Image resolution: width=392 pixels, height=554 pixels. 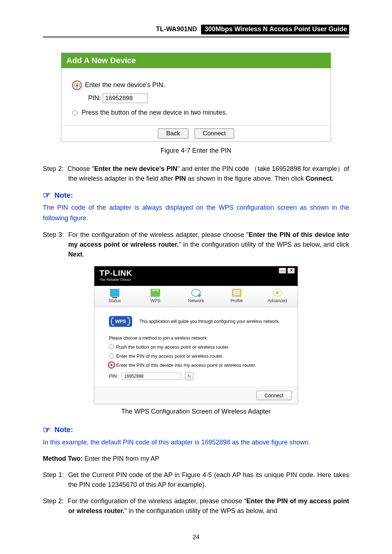 I want to click on tplink-tagline: The Reliable Choice, so click(x=197, y=280).